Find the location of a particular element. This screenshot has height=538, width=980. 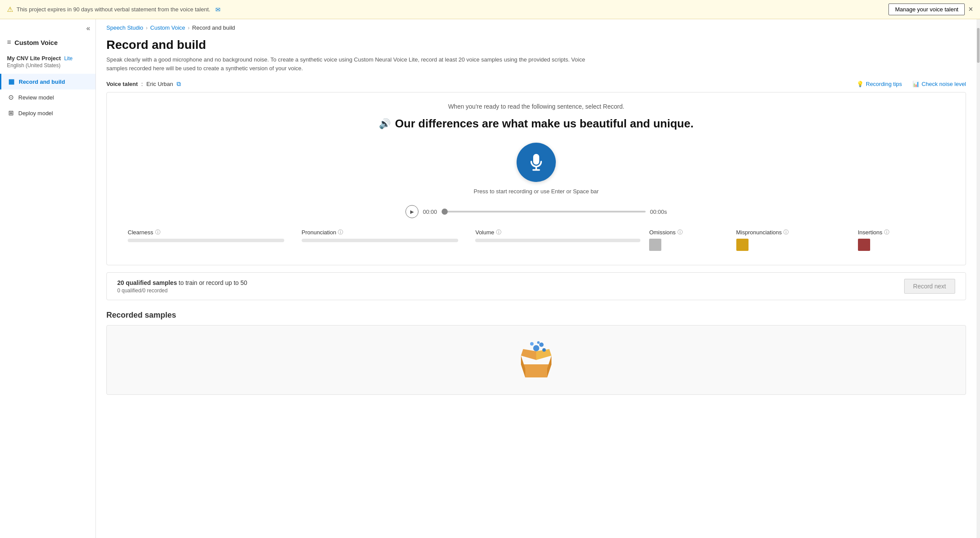

insertions-box is located at coordinates (864, 245).